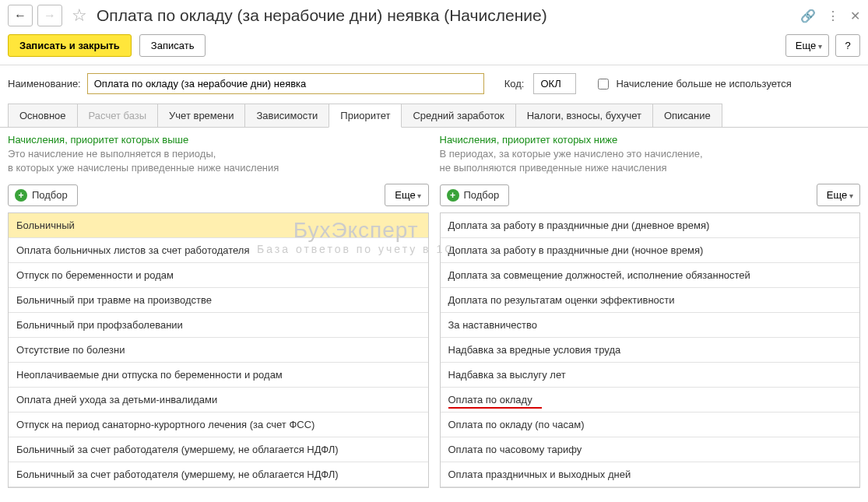  Describe the element at coordinates (365, 115) in the screenshot. I see `tab-priority: Приоритет` at that location.